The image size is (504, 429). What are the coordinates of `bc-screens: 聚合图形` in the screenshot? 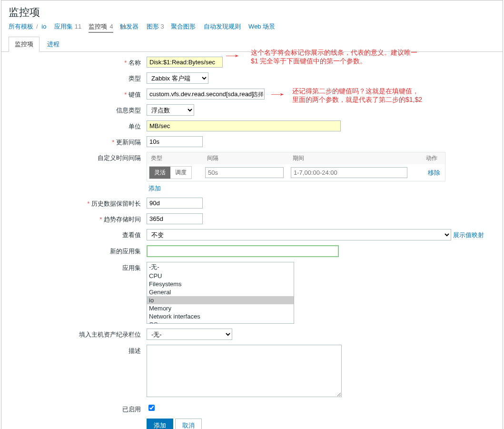 It's located at (183, 27).